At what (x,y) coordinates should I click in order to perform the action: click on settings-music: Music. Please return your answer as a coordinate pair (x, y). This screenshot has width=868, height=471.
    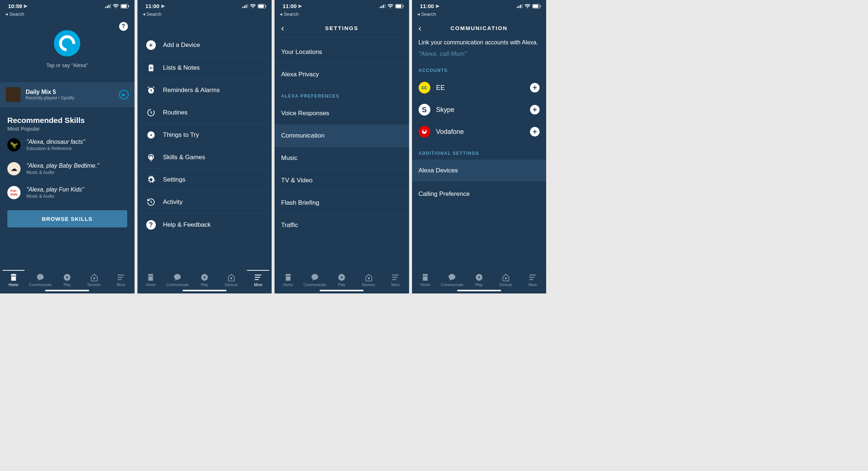
    Looking at the image, I should click on (342, 158).